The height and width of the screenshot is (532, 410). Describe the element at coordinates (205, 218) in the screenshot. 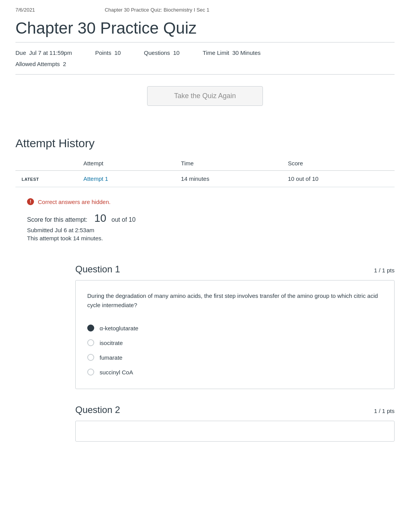

I see `score-line: Score for this attempt: 10 out of 10` at that location.